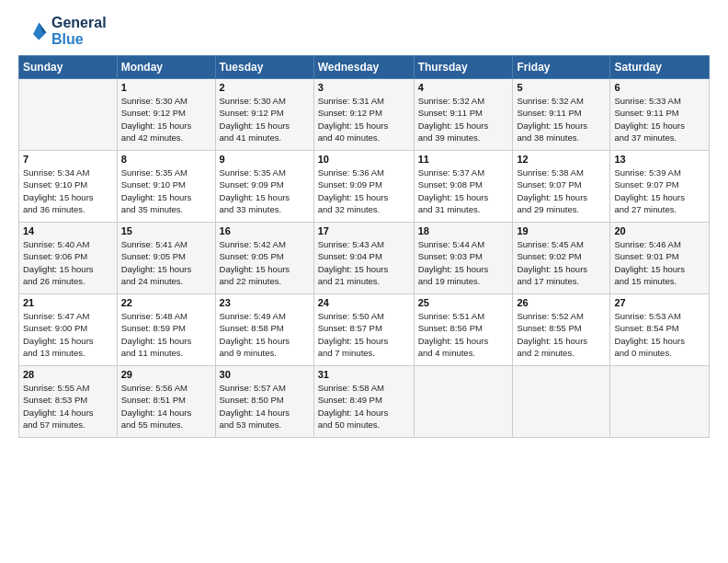 This screenshot has height=563, width=728. I want to click on day-number: 17, so click(364, 231).